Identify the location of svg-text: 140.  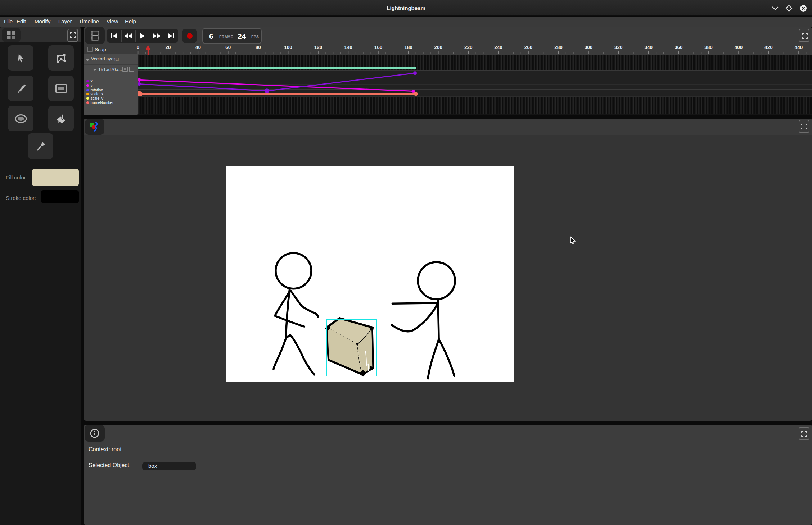
(348, 47).